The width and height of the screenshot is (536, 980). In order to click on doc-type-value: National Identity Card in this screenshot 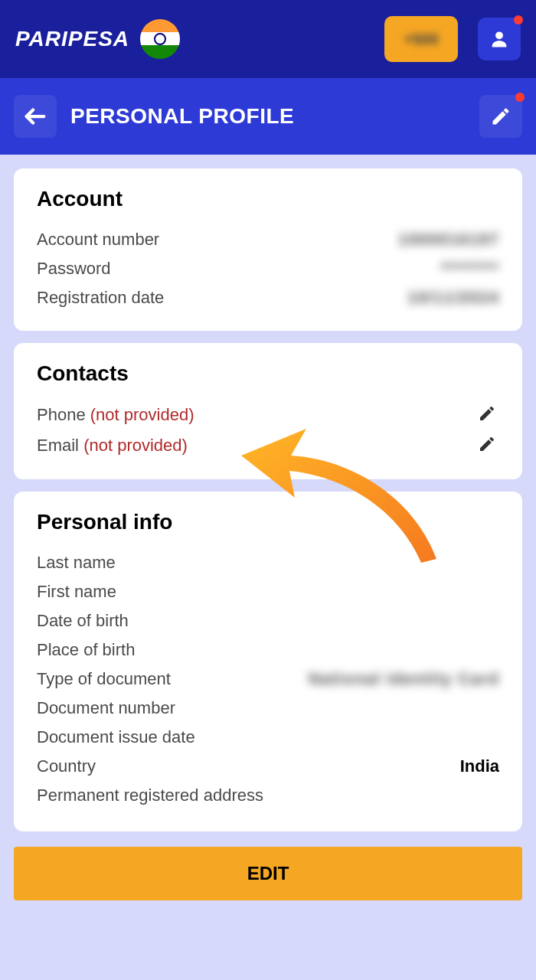, I will do `click(404, 679)`.